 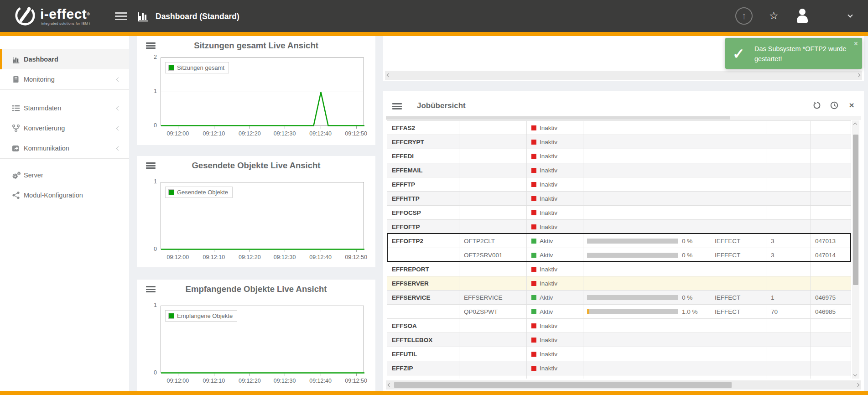 What do you see at coordinates (619, 199) in the screenshot?
I see `table-row: EFFHTTPInaktiv` at bounding box center [619, 199].